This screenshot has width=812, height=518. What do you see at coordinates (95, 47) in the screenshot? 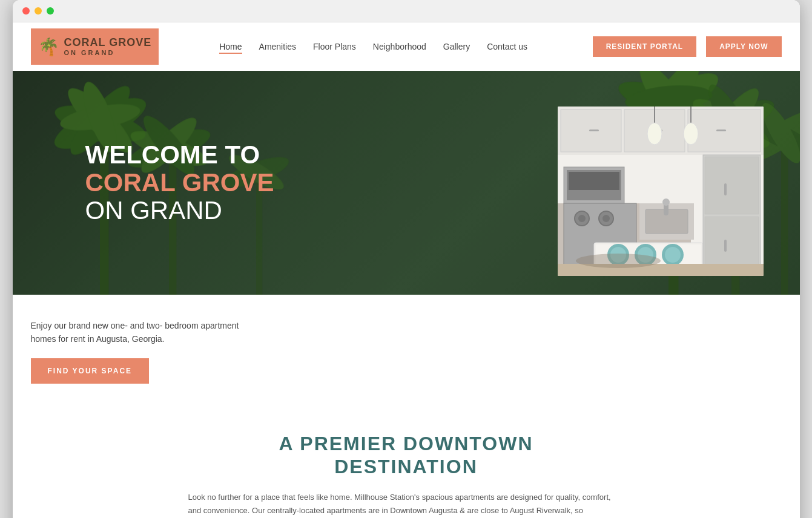
I see `logo-area: 🌴 CORAL GROVE ON GRAND` at bounding box center [95, 47].